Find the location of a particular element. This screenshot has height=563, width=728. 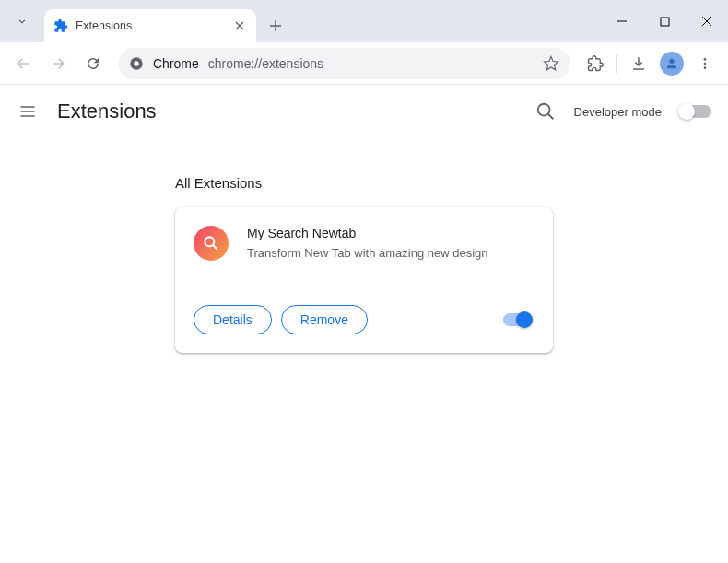

menu-button is located at coordinates (705, 64).